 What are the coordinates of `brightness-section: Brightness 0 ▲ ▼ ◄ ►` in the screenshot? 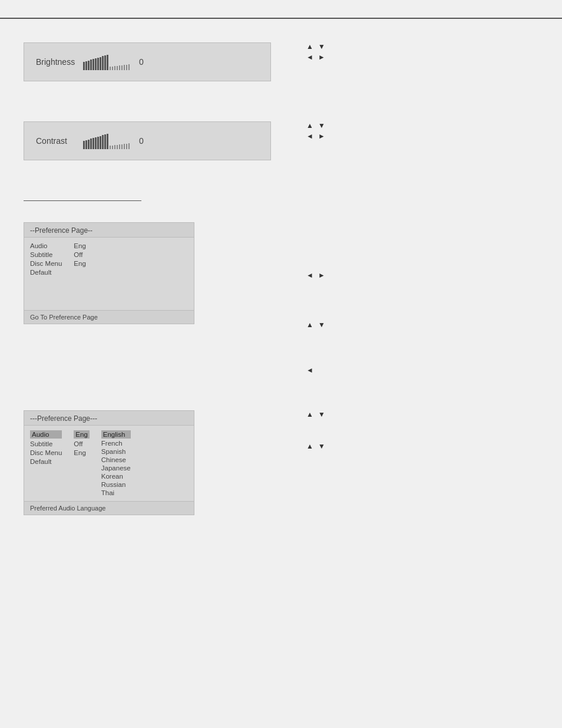 It's located at (281, 64).